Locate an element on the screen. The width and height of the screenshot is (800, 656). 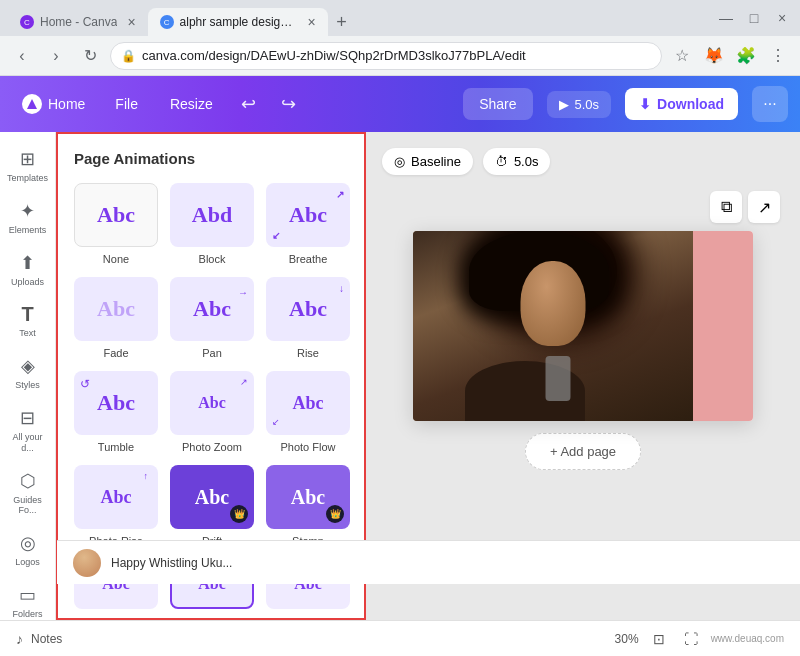
duration-button: ⏱ 5.0s is located at coordinates (517, 162).